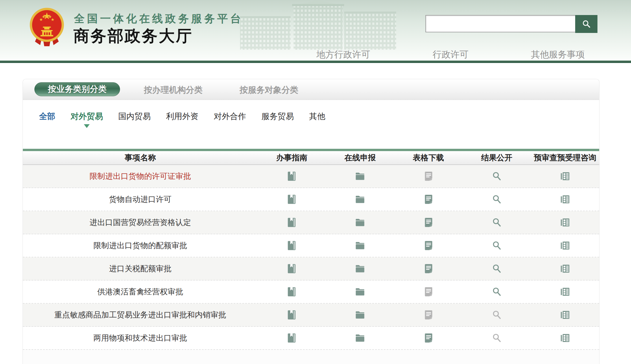  Describe the element at coordinates (278, 116) in the screenshot. I see `category-service-trade: 服务贸易` at that location.